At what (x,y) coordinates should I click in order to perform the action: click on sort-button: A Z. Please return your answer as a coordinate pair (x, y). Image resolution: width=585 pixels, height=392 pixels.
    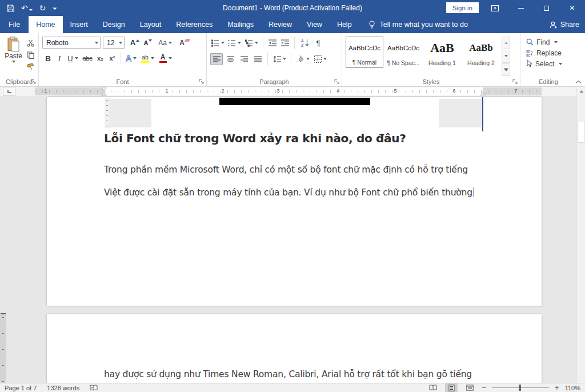
    Looking at the image, I should click on (305, 43).